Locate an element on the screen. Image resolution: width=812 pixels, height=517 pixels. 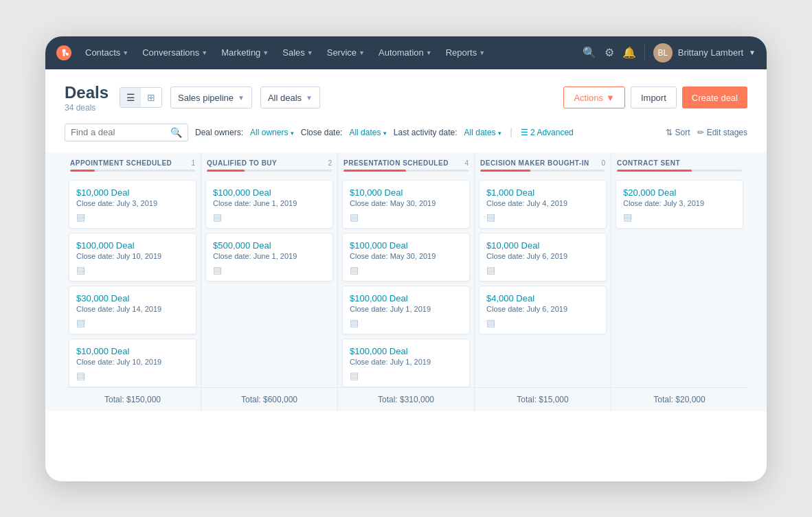
deal-card: $10,000 Deal Close date: July 10, 2019 ▤ is located at coordinates (133, 363).